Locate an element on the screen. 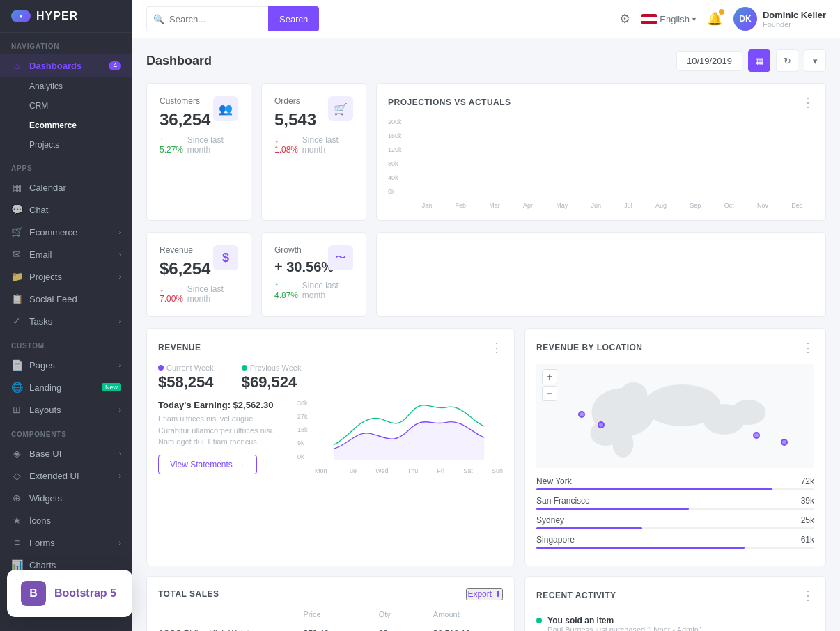 This screenshot has width=840, height=631. user-text: Dominic Keller Founder is located at coordinates (794, 20).